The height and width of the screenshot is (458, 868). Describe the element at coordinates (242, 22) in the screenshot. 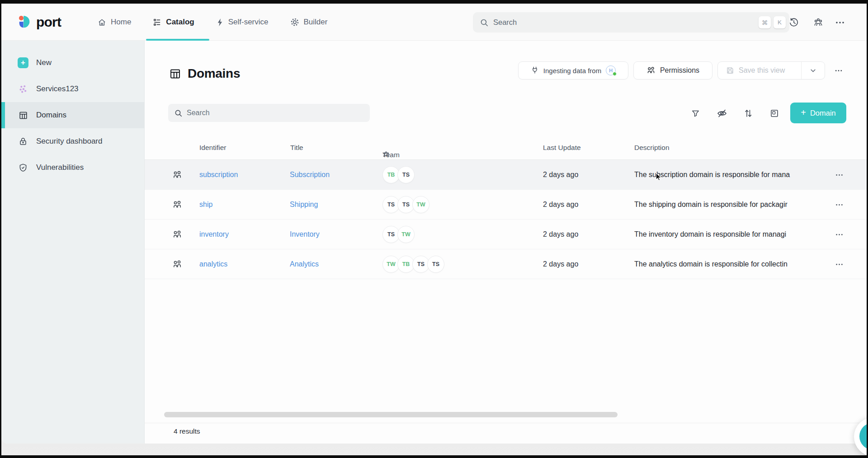

I see `nav-item-self-service: Self-service` at that location.